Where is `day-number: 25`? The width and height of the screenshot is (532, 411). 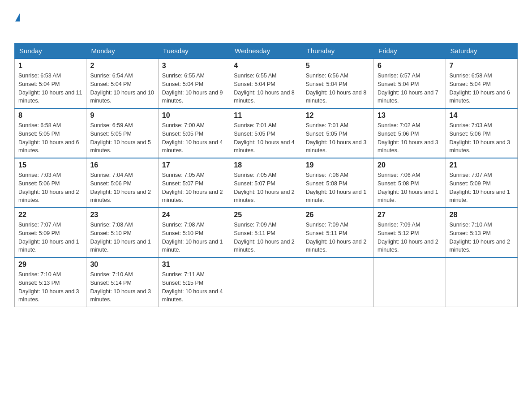
day-number: 25 is located at coordinates (266, 215).